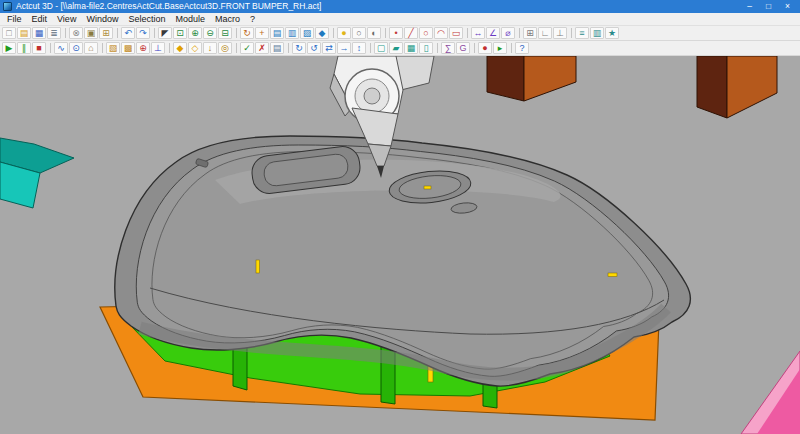 This screenshot has height=434, width=800. Describe the element at coordinates (545, 33) in the screenshot. I see `snap-toggle-button: ∟` at that location.